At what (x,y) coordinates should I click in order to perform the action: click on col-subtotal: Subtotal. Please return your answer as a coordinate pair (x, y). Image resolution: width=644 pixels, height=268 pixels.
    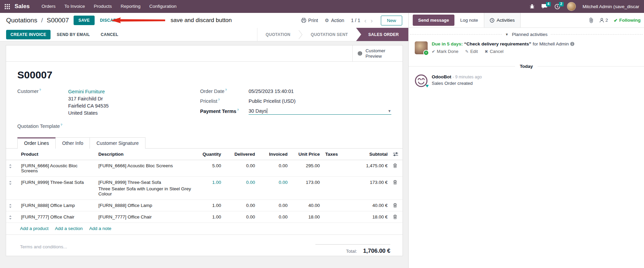
    Looking at the image, I should click on (369, 154).